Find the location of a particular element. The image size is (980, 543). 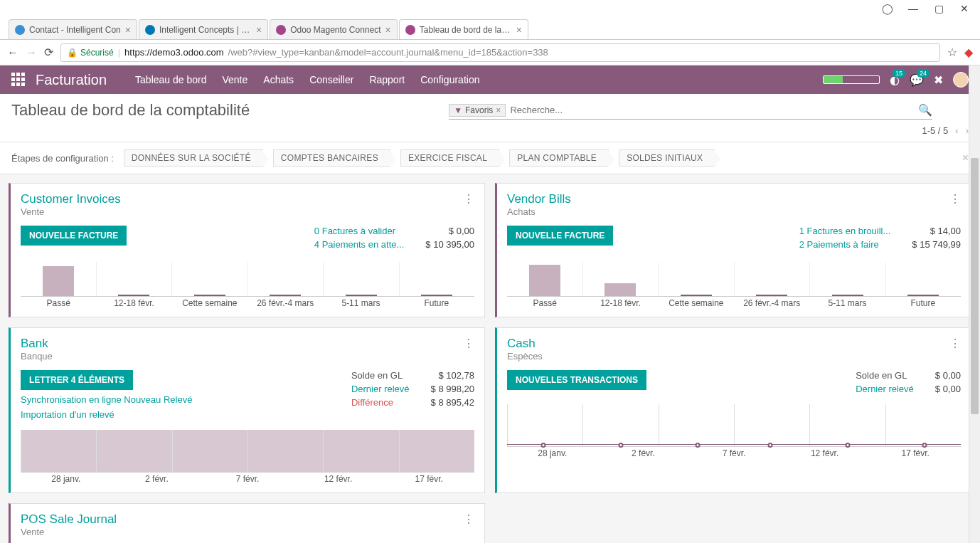

window-maximize: ▢ is located at coordinates (939, 9).